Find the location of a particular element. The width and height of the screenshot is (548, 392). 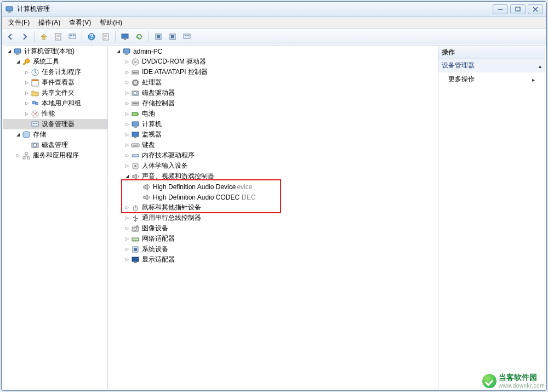

dev-computer: 计算机 is located at coordinates (273, 124).